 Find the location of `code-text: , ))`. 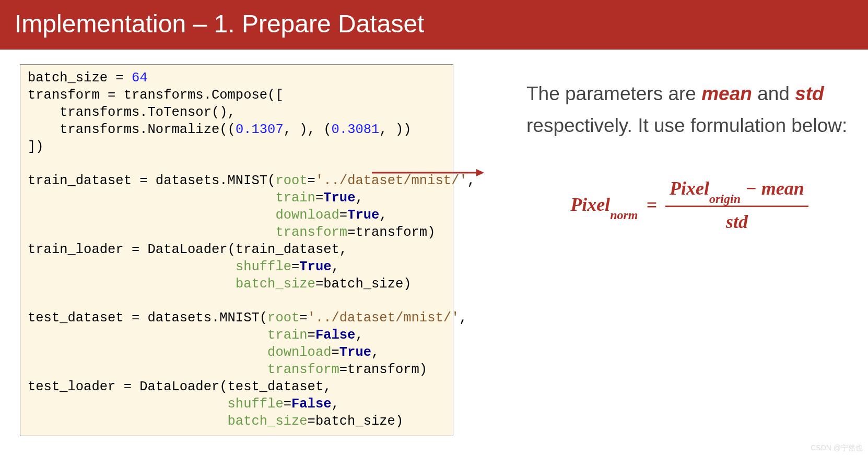

code-text: , )) is located at coordinates (395, 129).